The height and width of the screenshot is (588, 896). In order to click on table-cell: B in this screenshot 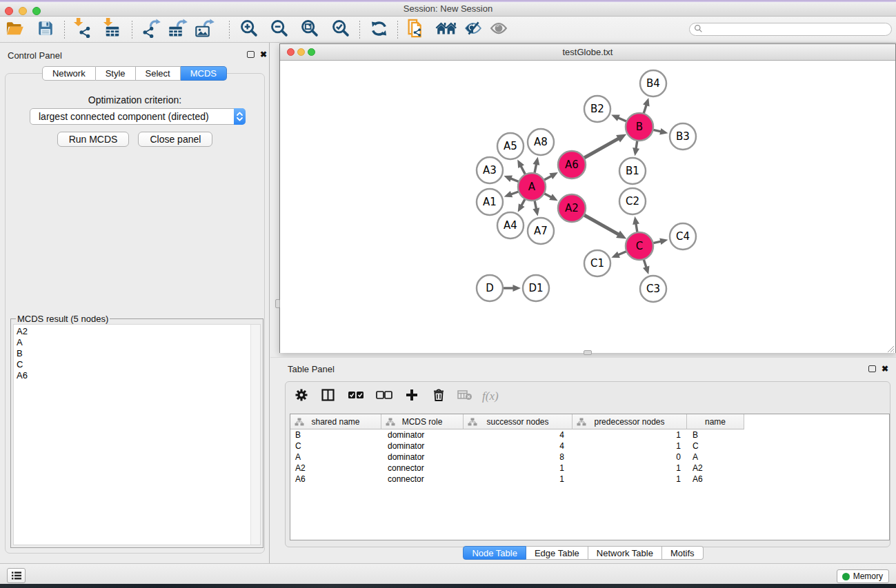, I will do `click(716, 436)`.